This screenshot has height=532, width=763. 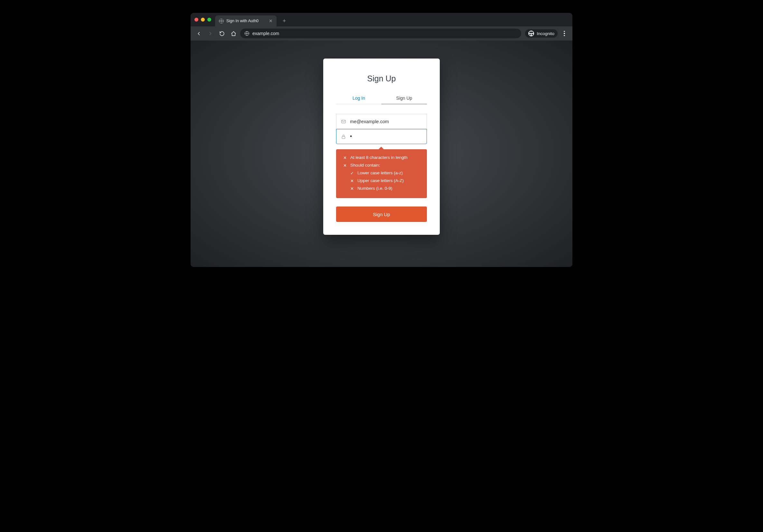 I want to click on reload-button, so click(x=222, y=33).